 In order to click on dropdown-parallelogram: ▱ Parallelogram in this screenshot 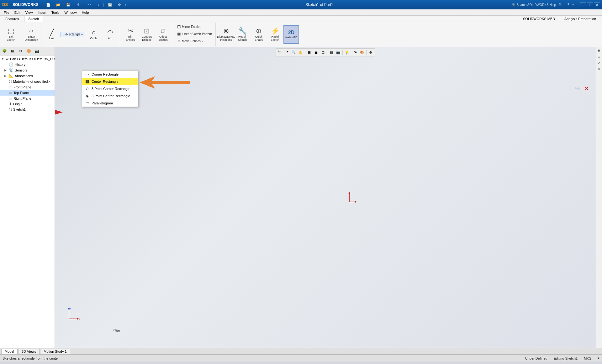, I will do `click(110, 103)`.